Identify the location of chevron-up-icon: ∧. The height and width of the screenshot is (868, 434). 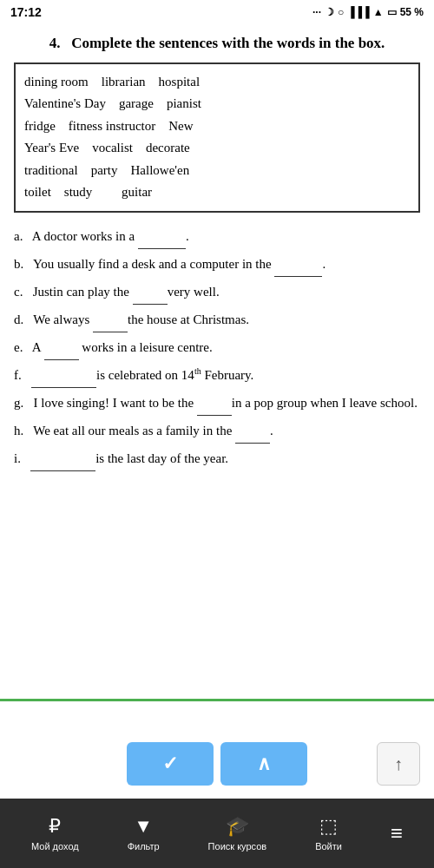
(264, 764).